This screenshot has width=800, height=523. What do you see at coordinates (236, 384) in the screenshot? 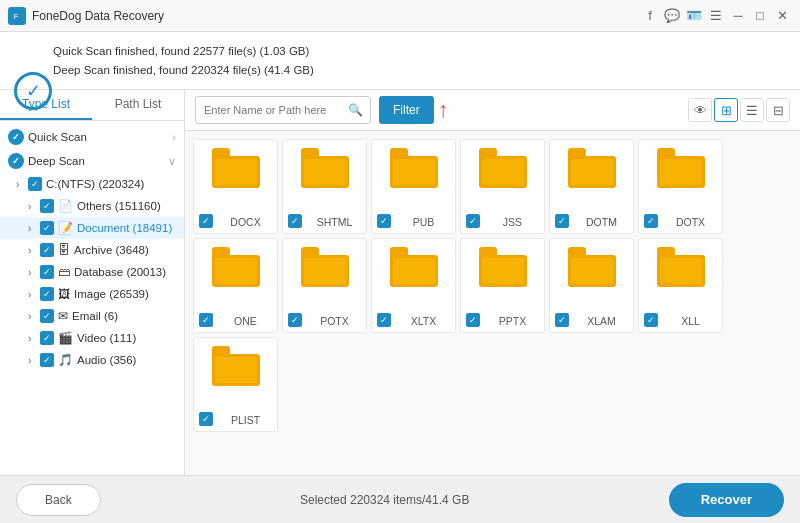
I see `file-item: PLIST` at bounding box center [236, 384].